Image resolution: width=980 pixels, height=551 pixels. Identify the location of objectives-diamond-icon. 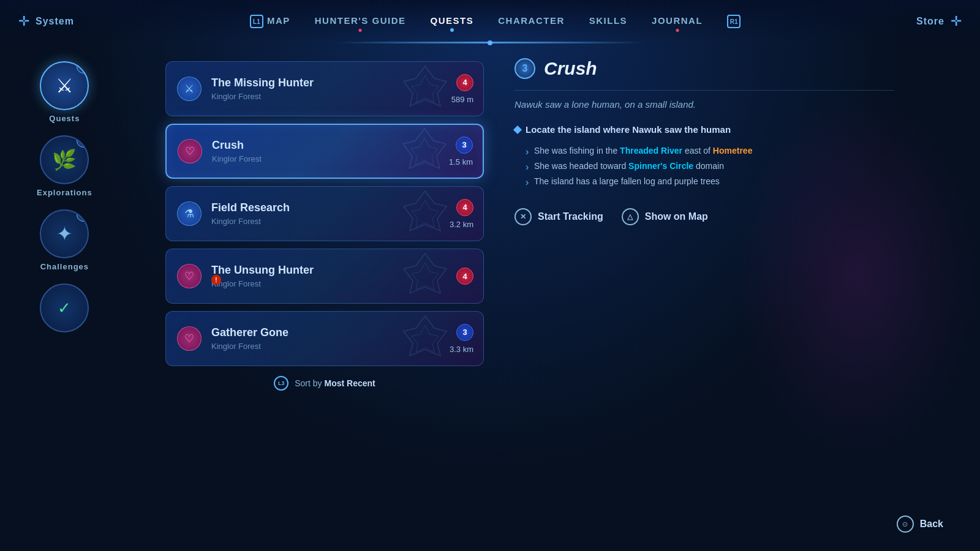
(518, 129).